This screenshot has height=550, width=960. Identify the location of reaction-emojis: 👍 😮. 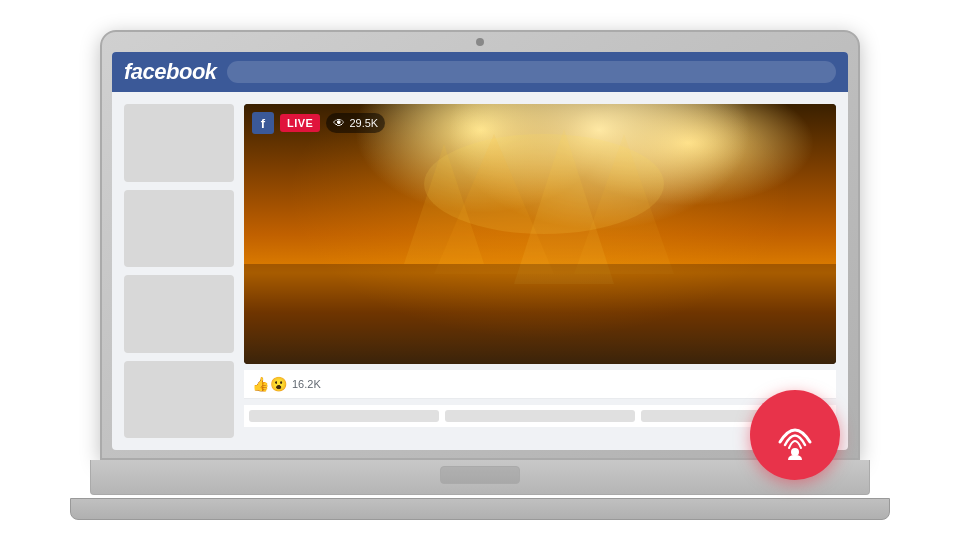
(270, 384).